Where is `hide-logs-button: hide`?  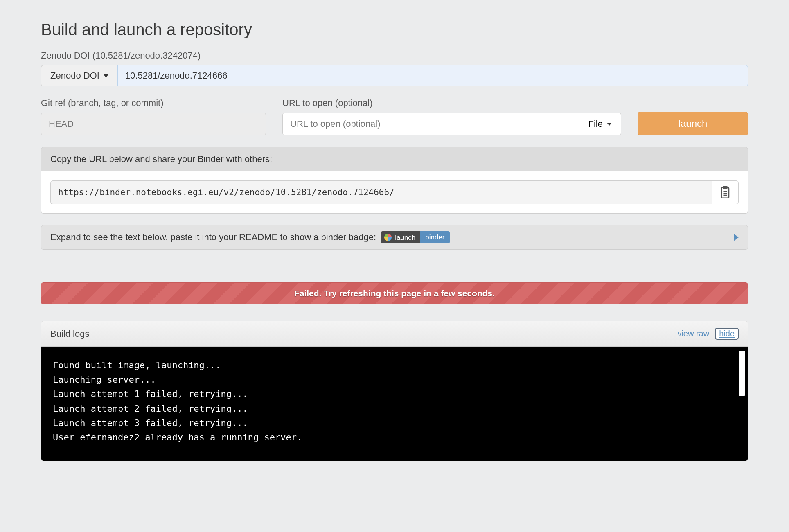
hide-logs-button: hide is located at coordinates (727, 334).